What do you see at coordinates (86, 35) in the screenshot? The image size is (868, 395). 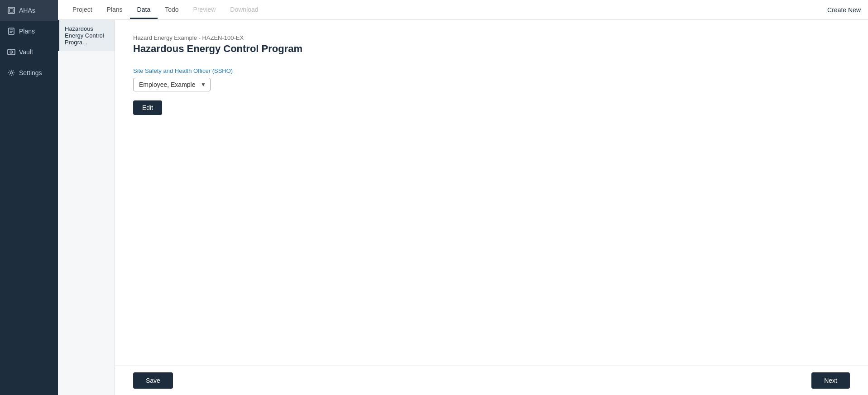 I see `sub-sidebar-item-hazardous: Hazardous Energy Control Progra...` at bounding box center [86, 35].